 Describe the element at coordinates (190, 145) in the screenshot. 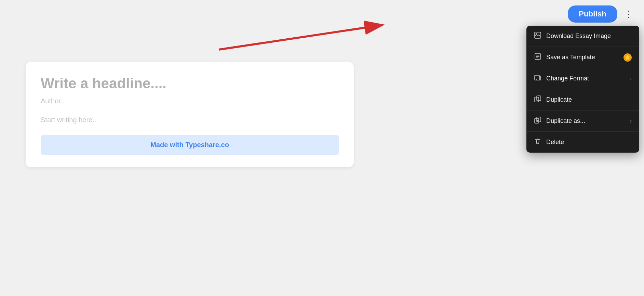

I see `footer-branding: Made with Typeshare.co` at that location.